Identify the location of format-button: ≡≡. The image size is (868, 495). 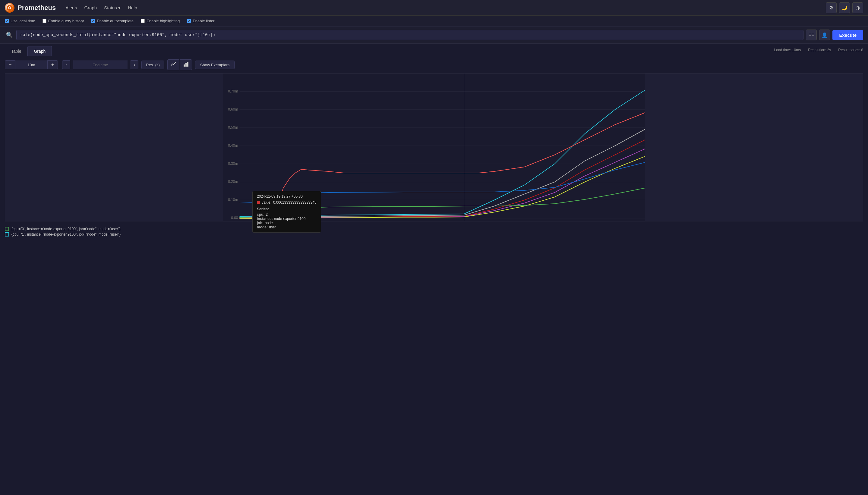
(811, 35).